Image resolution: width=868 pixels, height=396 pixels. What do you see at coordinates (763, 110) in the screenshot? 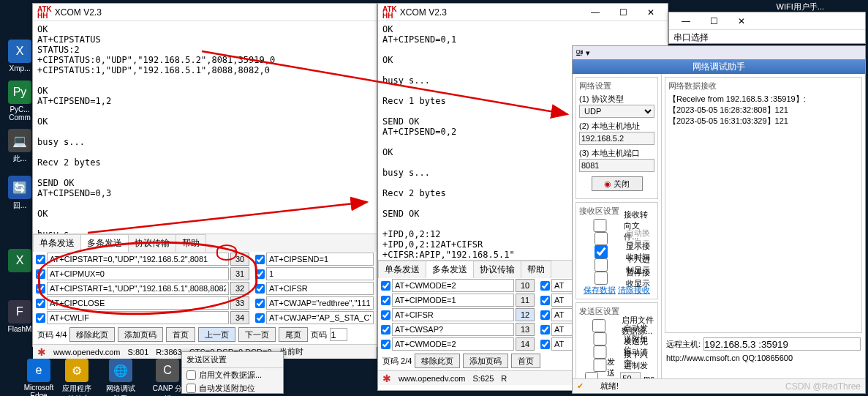
I see `recv-data-area: 【Receive from 192.168.5.3 :35919】: 【2023…` at bounding box center [763, 110].